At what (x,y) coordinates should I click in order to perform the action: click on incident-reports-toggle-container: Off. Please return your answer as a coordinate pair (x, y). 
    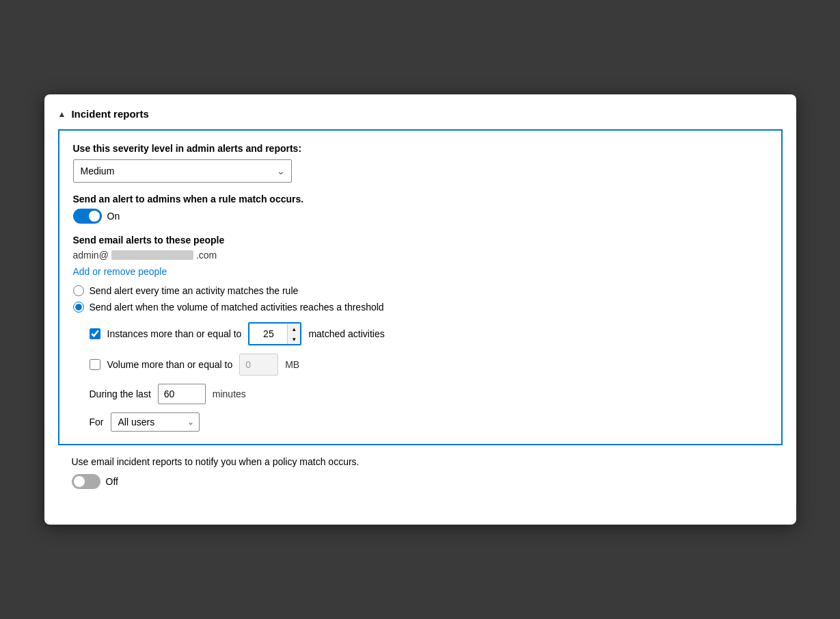
    Looking at the image, I should click on (420, 482).